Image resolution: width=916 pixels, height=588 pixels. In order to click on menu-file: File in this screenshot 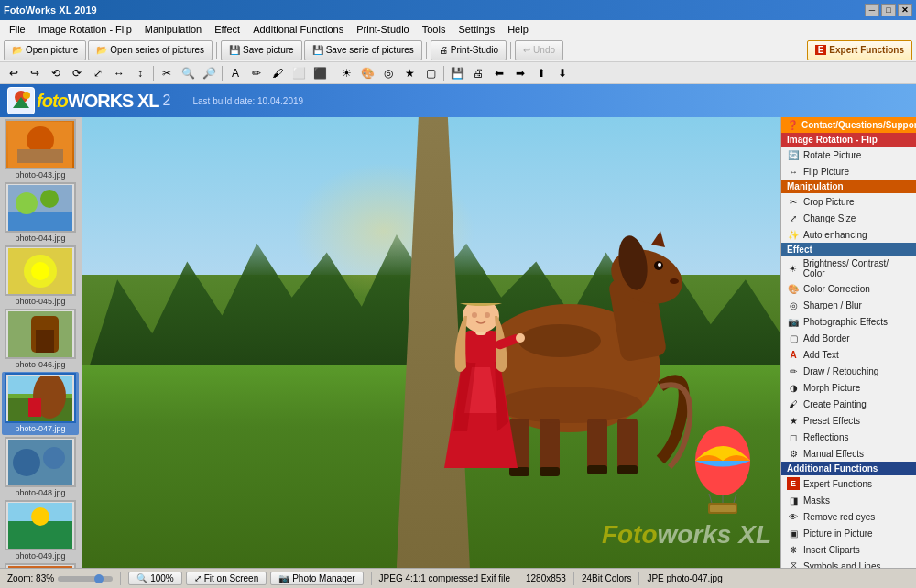, I will do `click(17, 29)`.